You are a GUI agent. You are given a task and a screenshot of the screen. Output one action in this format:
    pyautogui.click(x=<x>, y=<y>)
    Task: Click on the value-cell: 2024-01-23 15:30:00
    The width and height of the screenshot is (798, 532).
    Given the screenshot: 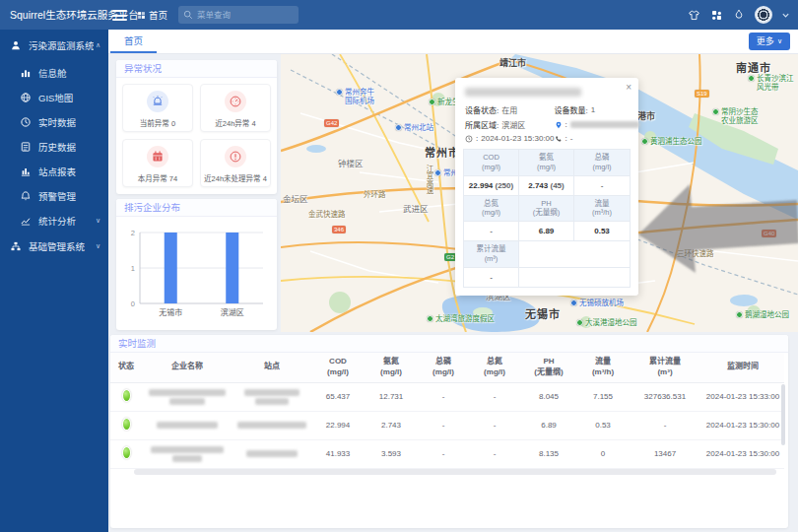 What is the action you would take?
    pyautogui.click(x=743, y=426)
    